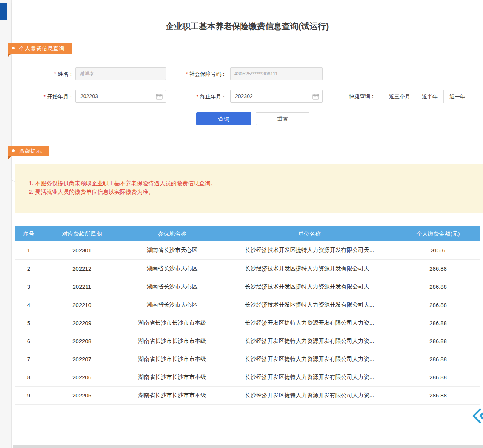  Describe the element at coordinates (50, 74) in the screenshot. I see `name-label: *姓名：` at that location.